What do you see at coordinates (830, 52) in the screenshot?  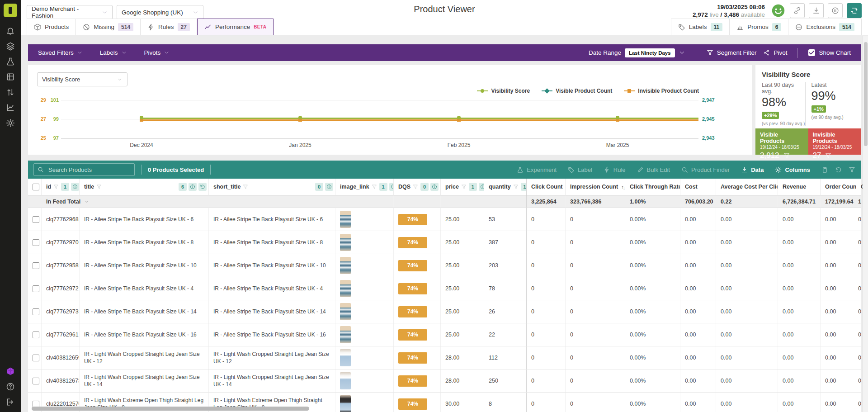 I see `show-chart-toggle: Show Chart` at bounding box center [830, 52].